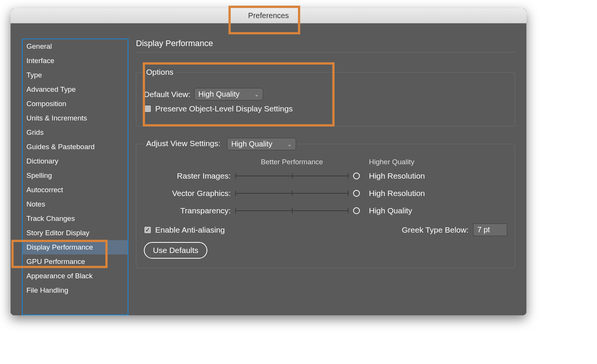 This screenshot has width=597, height=364. Describe the element at coordinates (251, 144) in the screenshot. I see `adjust-view-value: High Quality` at that location.